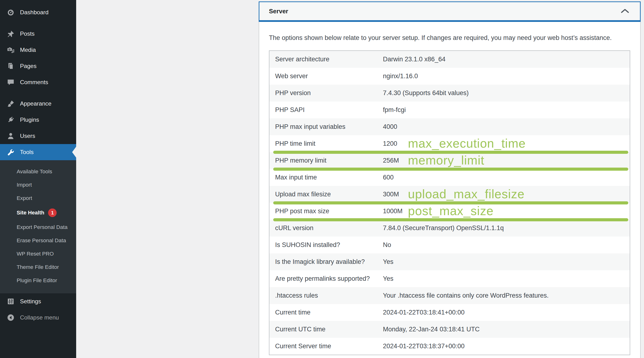  What do you see at coordinates (38, 179) in the screenshot?
I see `admin-sidebar: DashboardPostsMediaPagesCommentsAppearan…` at bounding box center [38, 179].